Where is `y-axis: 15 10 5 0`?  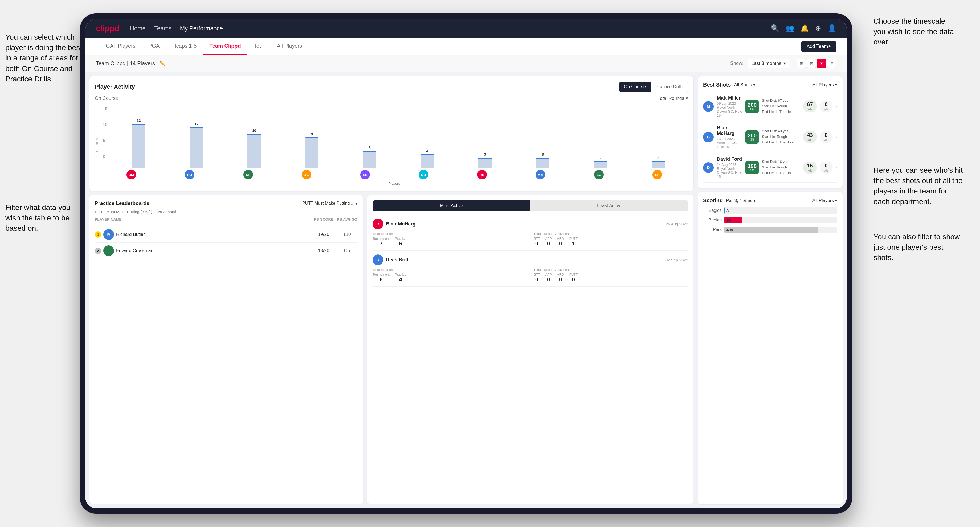 y-axis: 15 10 5 0 is located at coordinates (105, 133).